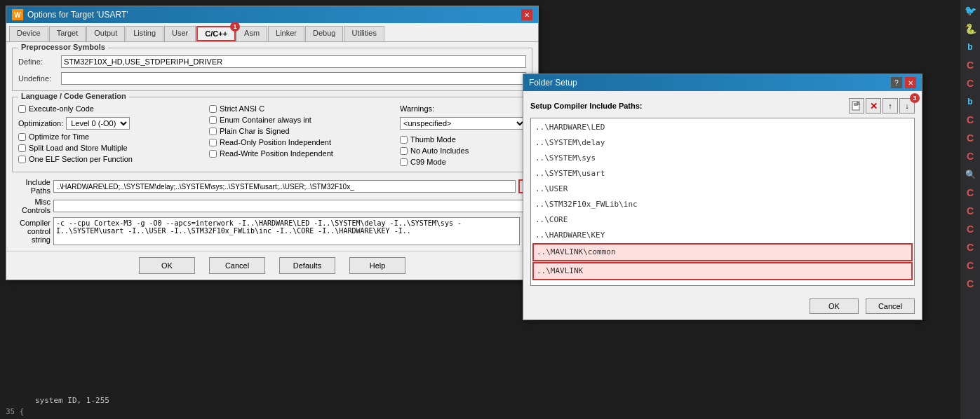 The height and width of the screenshot is (419, 980). What do you see at coordinates (324, 34) in the screenshot?
I see `tab-debug: Debug` at bounding box center [324, 34].